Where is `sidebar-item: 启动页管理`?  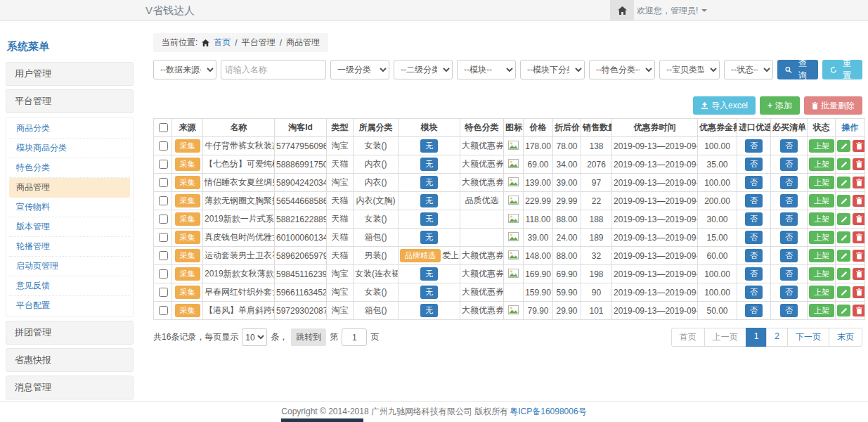
sidebar-item: 启动页管理 is located at coordinates (70, 267).